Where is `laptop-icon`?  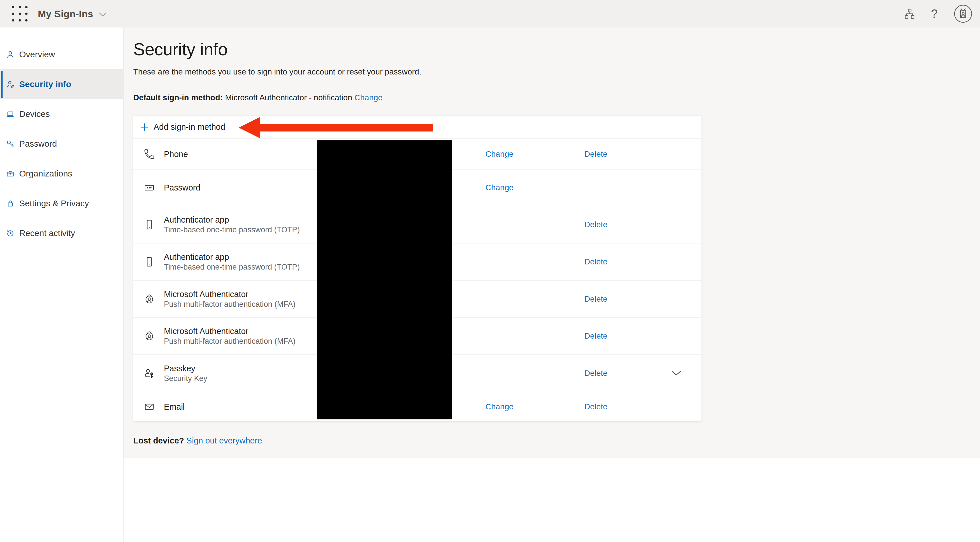
laptop-icon is located at coordinates (10, 114).